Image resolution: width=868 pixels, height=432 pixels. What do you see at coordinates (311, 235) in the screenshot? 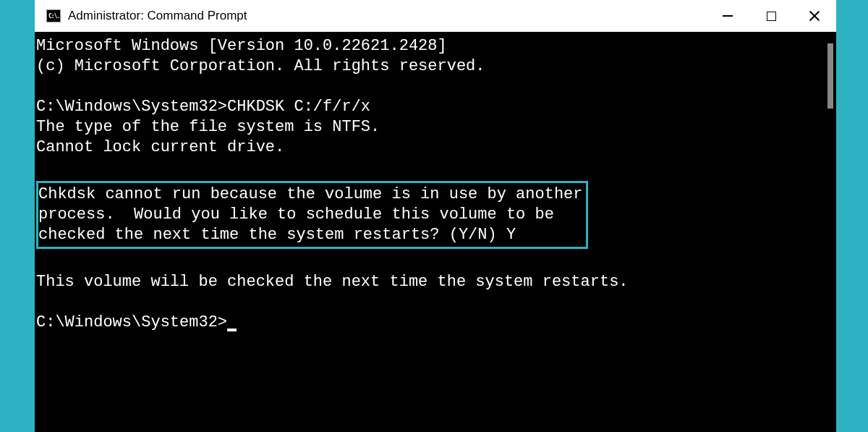
I see `chkdsk-message-line-3: checked the next time the system restart…` at bounding box center [311, 235].